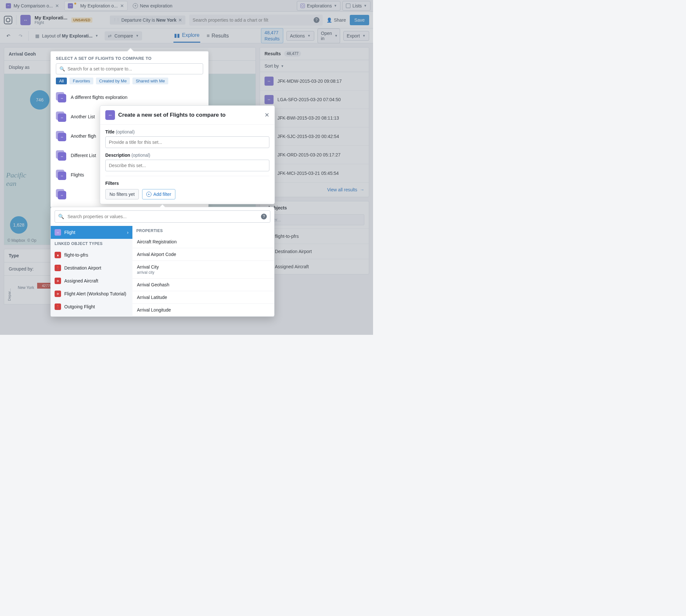  I want to click on chip-shared-with-me: Shared with Me, so click(150, 81).